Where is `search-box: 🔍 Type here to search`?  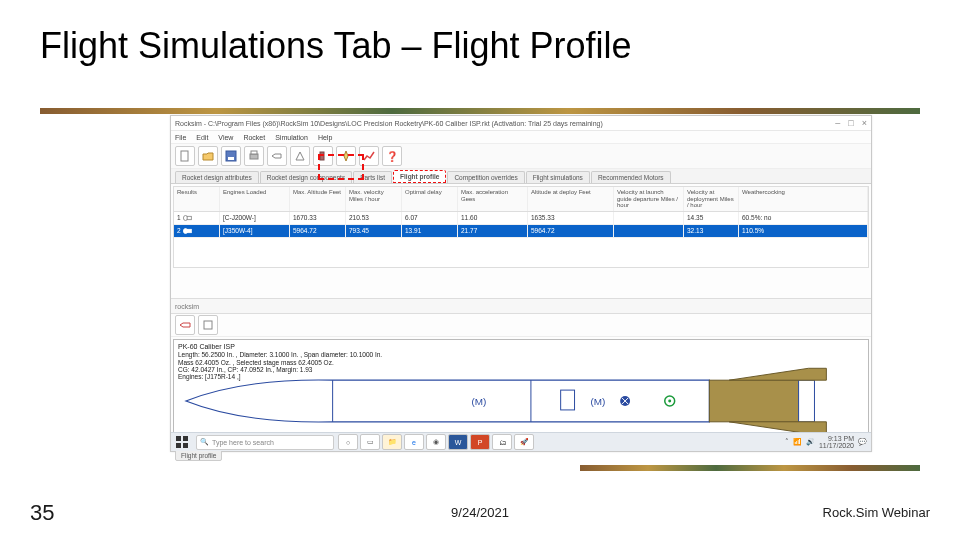 search-box: 🔍 Type here to search is located at coordinates (265, 442).